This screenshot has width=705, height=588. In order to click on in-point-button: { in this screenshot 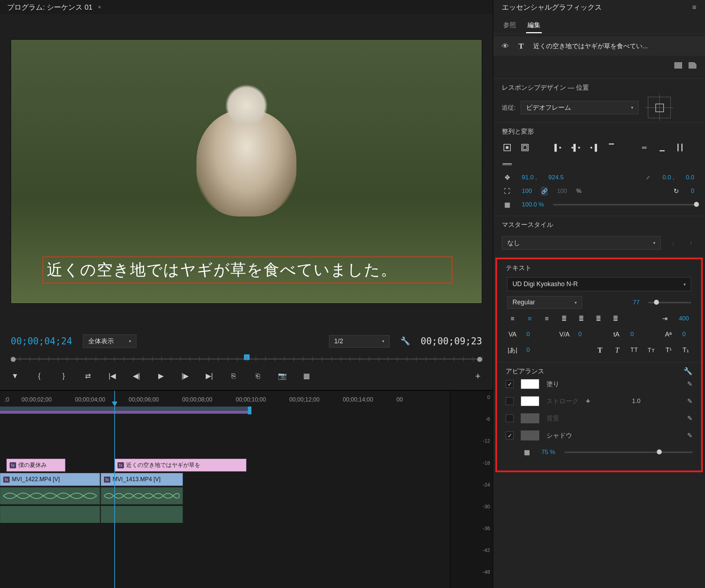, I will do `click(39, 376)`.